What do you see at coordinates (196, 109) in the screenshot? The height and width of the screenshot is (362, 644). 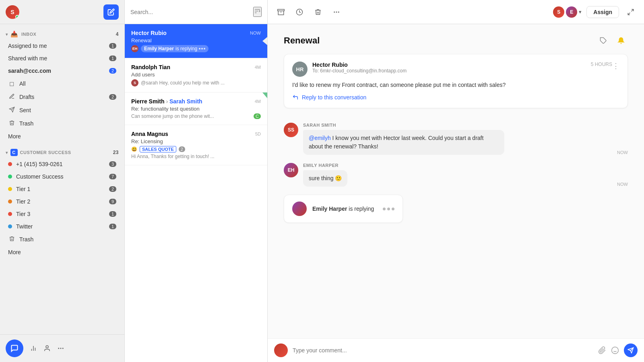 I see `conversation-item: Pierre Smith › Sarah Smith 4M Re: functi…` at bounding box center [196, 109].